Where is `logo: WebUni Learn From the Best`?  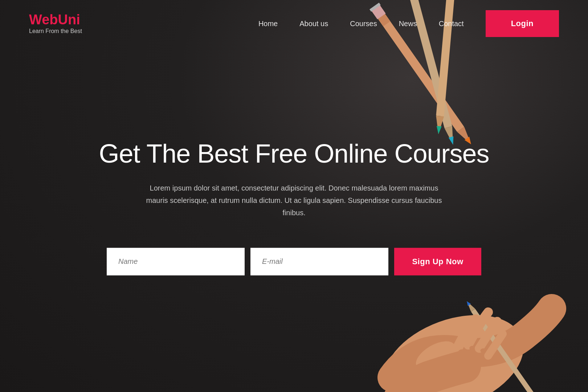 logo: WebUni Learn From the Best is located at coordinates (56, 24).